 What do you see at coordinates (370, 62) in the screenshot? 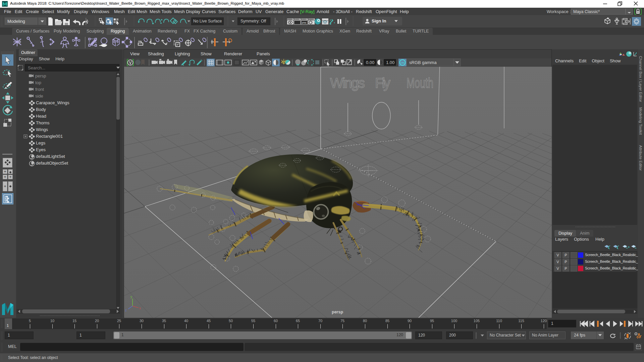
I see `svg-text: 0.00` at bounding box center [370, 62].